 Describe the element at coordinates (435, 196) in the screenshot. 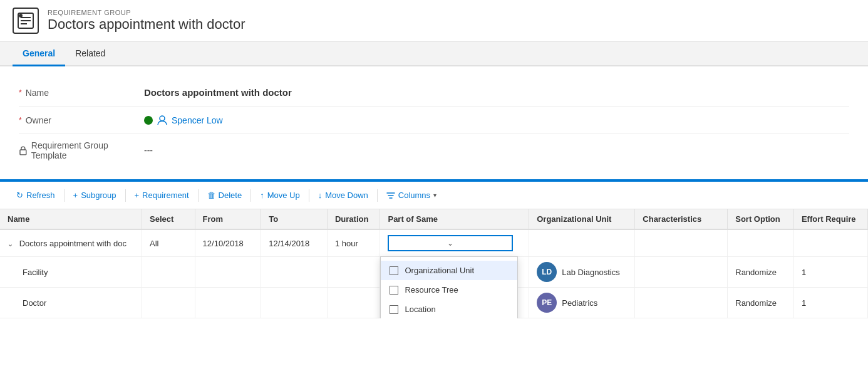

I see `columns-chevron-icon: ▾` at that location.